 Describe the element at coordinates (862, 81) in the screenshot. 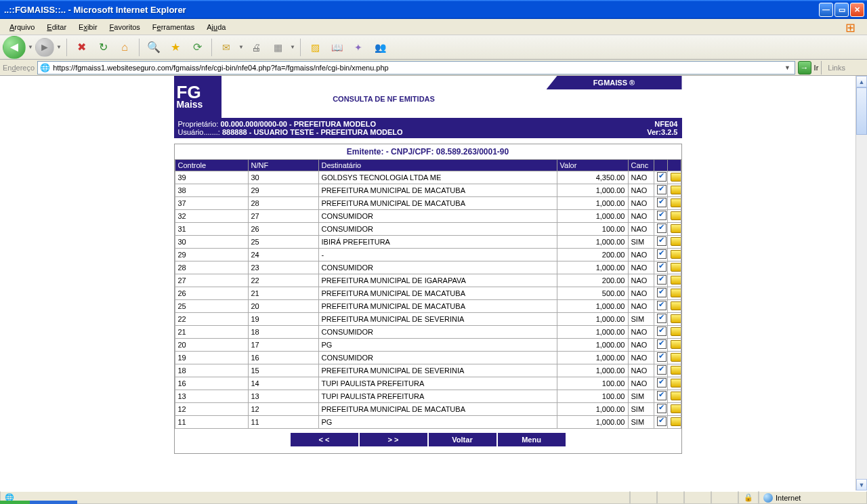

I see `scroll-up-button: ▲` at that location.